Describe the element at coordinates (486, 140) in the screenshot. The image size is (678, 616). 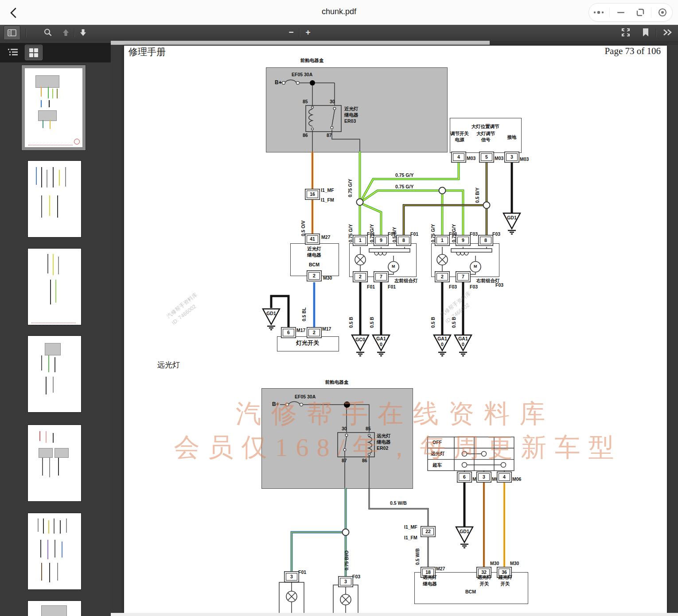
I see `adjust-box-text: 信号` at that location.